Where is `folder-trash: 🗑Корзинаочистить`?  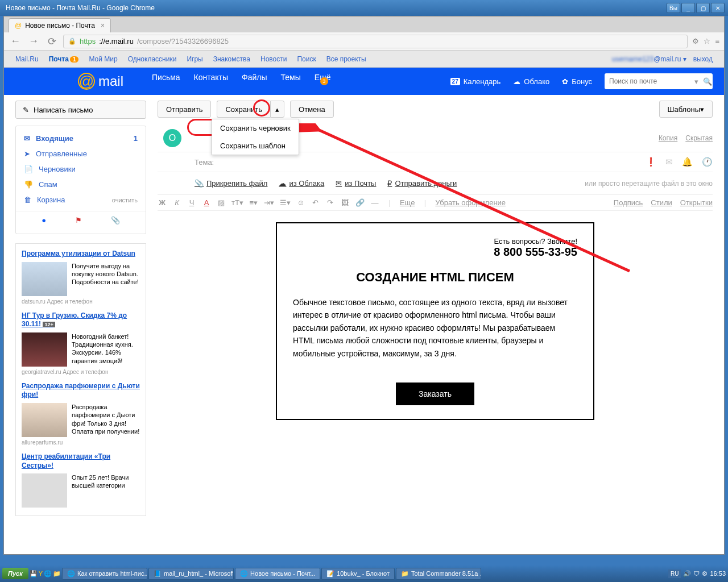
folder-trash: 🗑Корзинаочистить is located at coordinates (81, 200).